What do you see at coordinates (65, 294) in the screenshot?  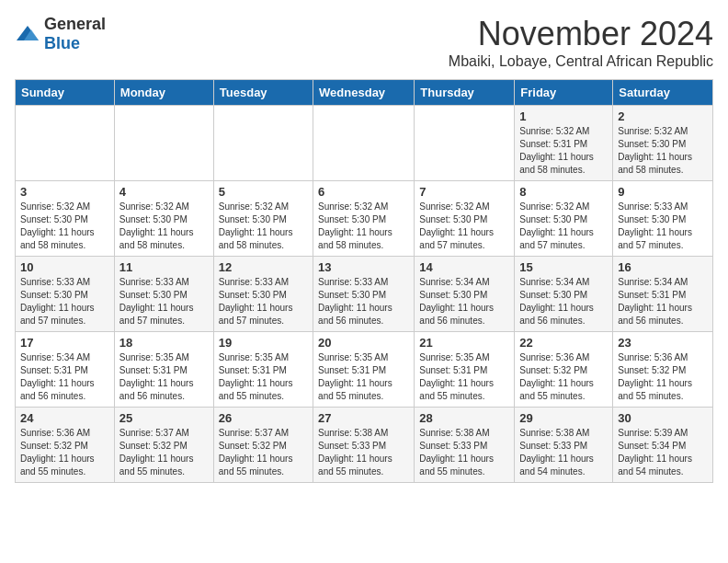 I see `calendar-cell: 10 Sunrise: 5:33 AMSunset: 5:30 PMDaylig…` at bounding box center [65, 294].